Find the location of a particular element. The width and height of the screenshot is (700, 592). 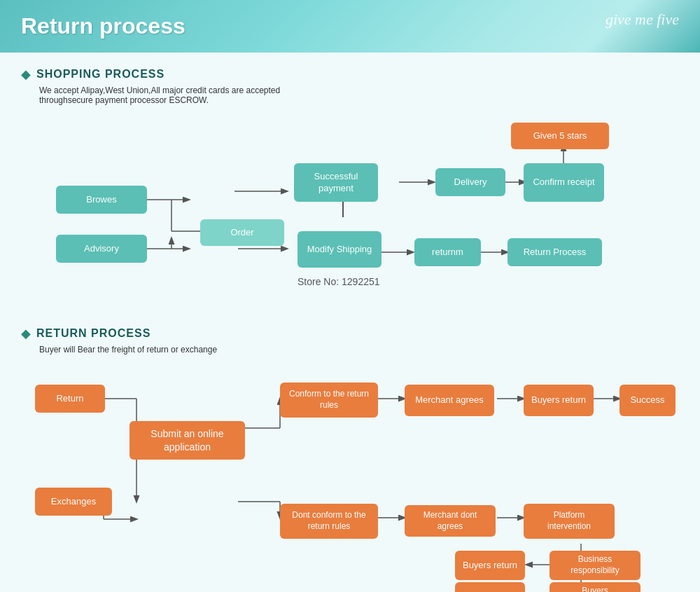

shopping-section-header: ◆ SHOPPING PROCESS is located at coordinates (350, 74).